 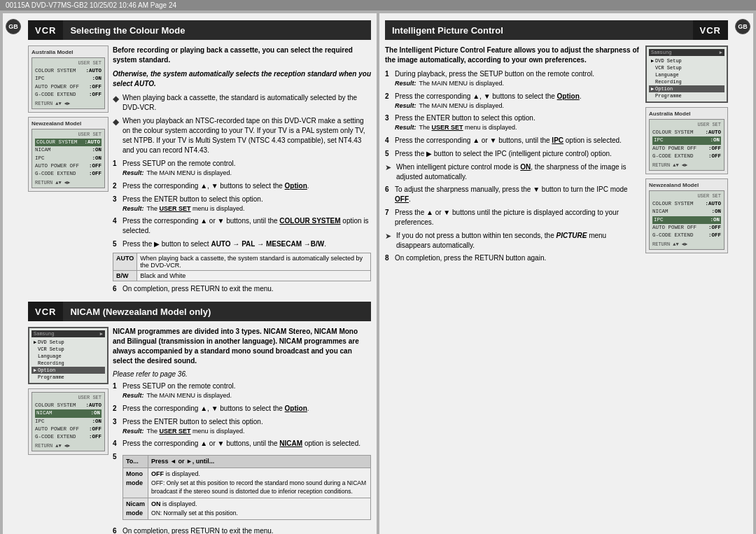 What do you see at coordinates (687, 235) in the screenshot?
I see `ipc-nz-row-gcode: G-CODE EXTEND :OFF` at bounding box center [687, 235].